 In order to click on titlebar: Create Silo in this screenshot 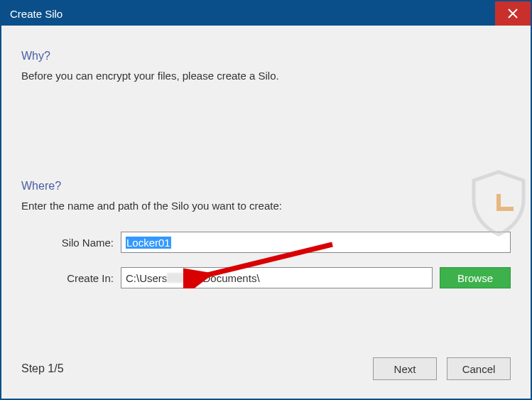, I will do `click(266, 13)`.